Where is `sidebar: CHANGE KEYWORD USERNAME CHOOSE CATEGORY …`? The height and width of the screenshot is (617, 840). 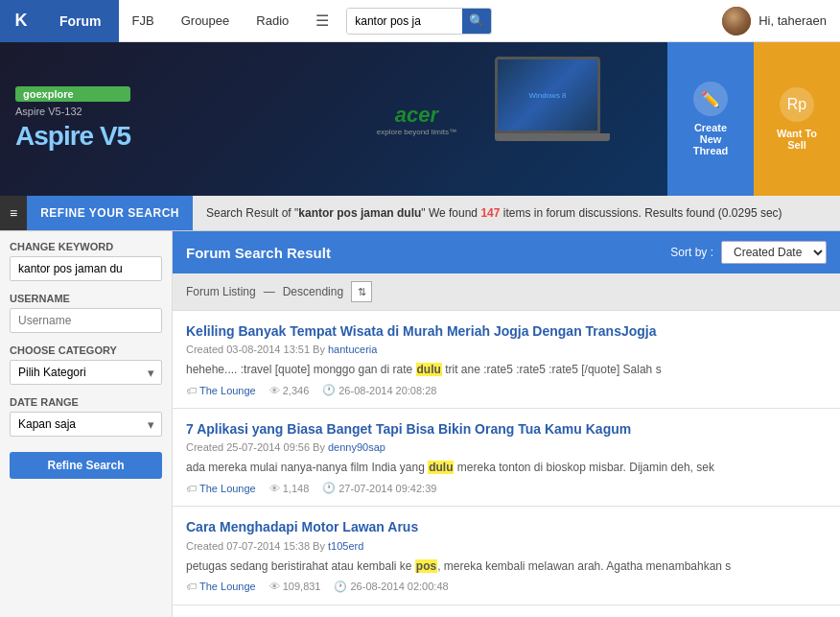
sidebar: CHANGE KEYWORD USERNAME CHOOSE CATEGORY … is located at coordinates (86, 424).